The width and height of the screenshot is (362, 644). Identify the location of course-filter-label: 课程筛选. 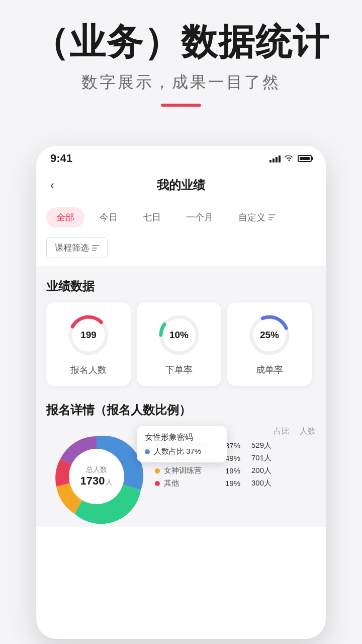
(72, 248).